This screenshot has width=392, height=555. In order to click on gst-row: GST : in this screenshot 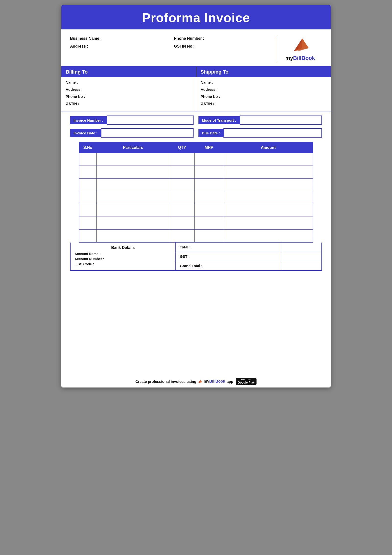, I will do `click(249, 257)`.